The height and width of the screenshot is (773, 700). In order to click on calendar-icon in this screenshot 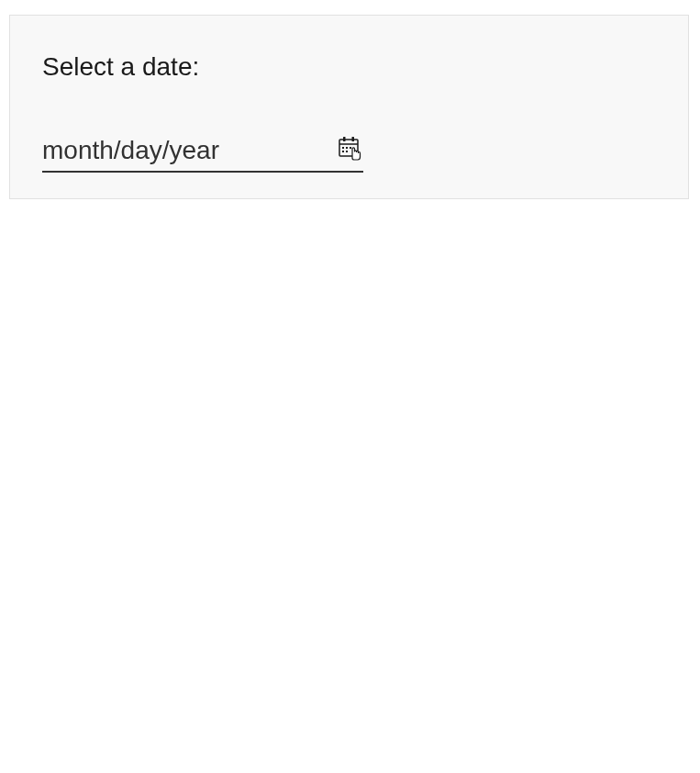, I will do `click(350, 148)`.